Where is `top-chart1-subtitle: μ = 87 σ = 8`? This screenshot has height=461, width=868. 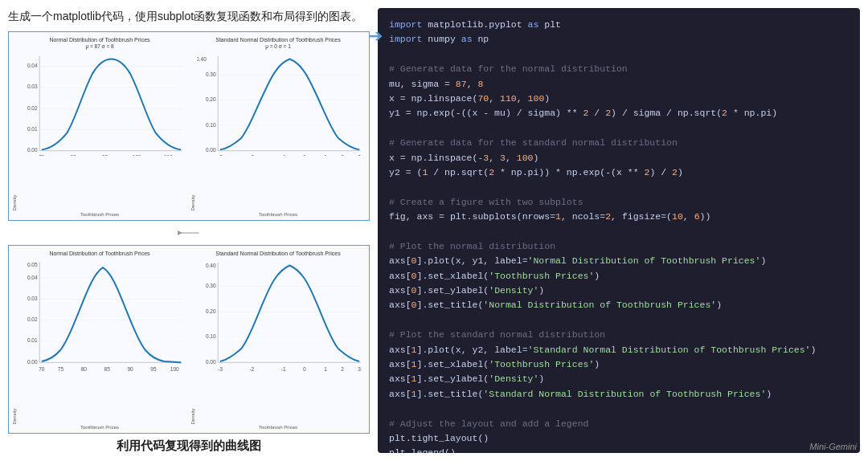 top-chart1-subtitle: μ = 87 σ = 8 is located at coordinates (100, 47).